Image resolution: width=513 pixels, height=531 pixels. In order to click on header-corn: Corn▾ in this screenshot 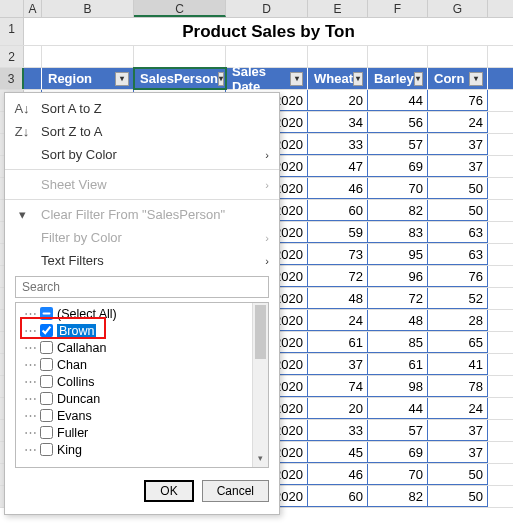, I will do `click(458, 78)`.